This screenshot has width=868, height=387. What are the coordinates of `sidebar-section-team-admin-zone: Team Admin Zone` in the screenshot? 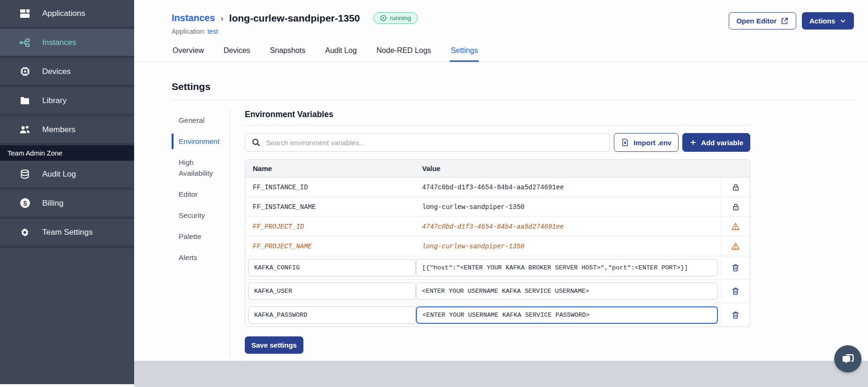 It's located at (67, 153).